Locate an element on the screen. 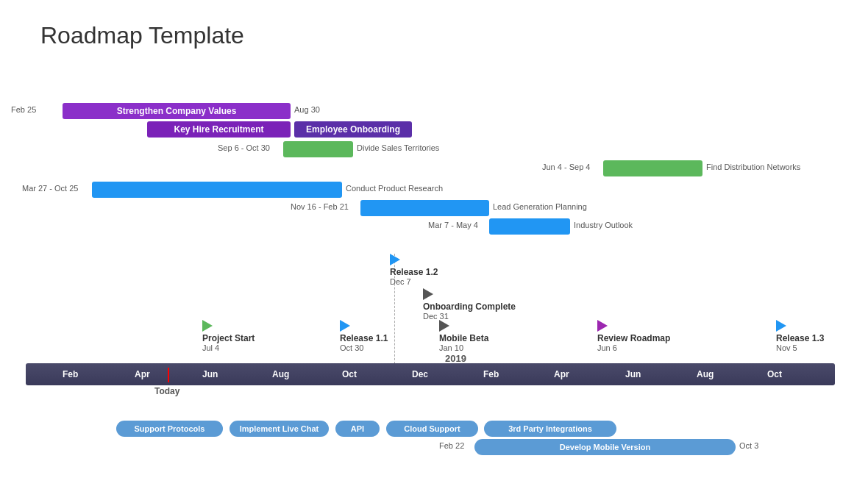  bar-dateleft-distribution: Jun 4 - Sep 4 is located at coordinates (566, 167).